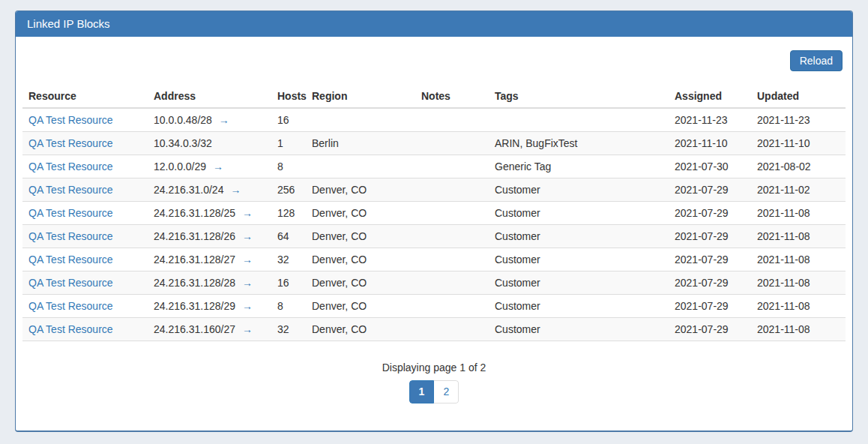 The height and width of the screenshot is (444, 868). Describe the element at coordinates (816, 61) in the screenshot. I see `reload-button: Reload` at that location.